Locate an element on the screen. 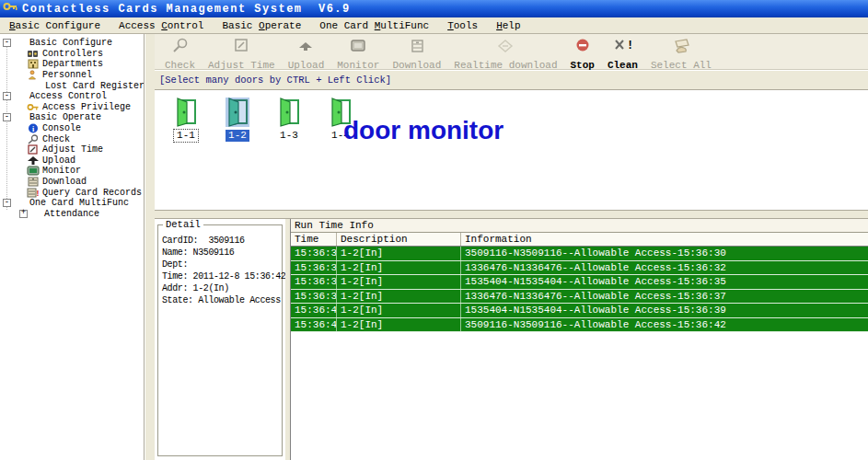 The width and height of the screenshot is (868, 460). door-1-1: 1-1 is located at coordinates (186, 120).